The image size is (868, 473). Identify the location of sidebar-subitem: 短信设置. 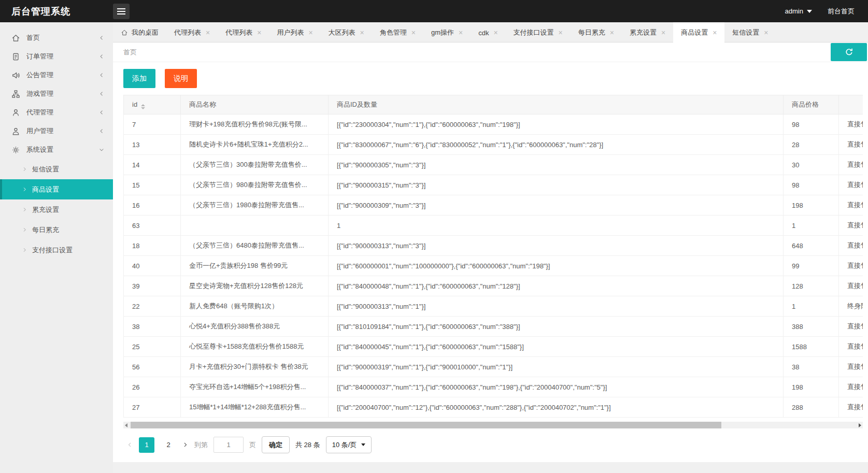
(56, 169).